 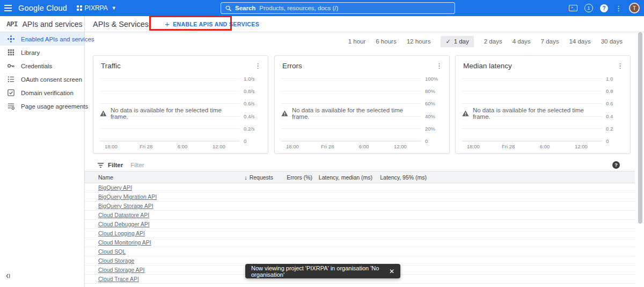 I want to click on y-axis-tick: 0.6/s, so click(x=249, y=103).